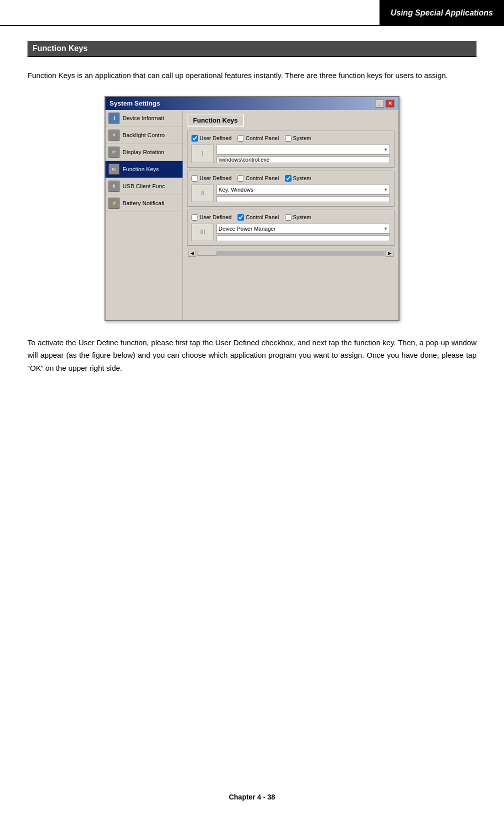 The height and width of the screenshot is (826, 504). I want to click on fn2-user-defined: User Defined, so click(212, 178).